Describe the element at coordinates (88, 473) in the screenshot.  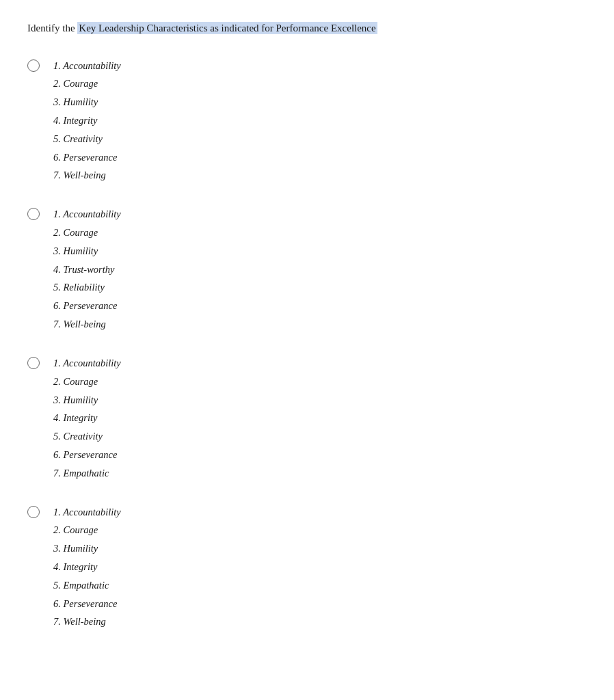
I see `list-item: 7. Empathatic` at that location.